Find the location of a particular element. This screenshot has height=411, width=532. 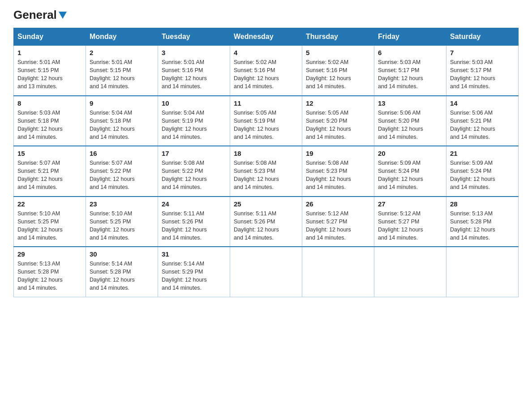

day-number: 19 is located at coordinates (338, 153).